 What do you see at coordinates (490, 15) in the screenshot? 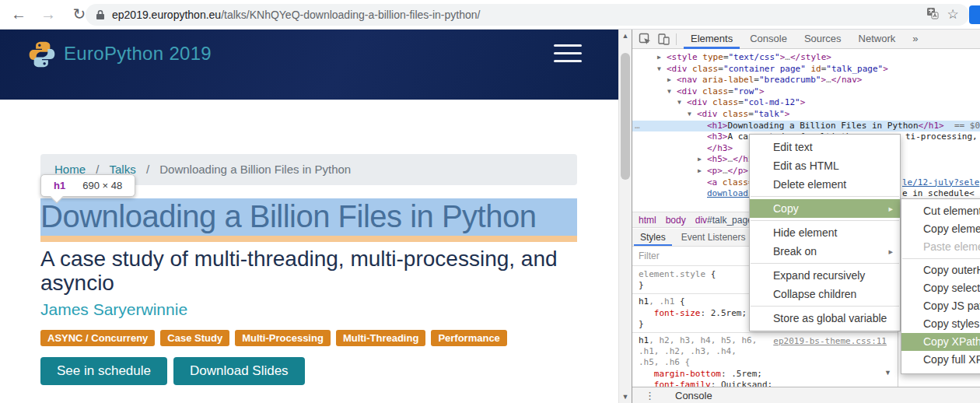
I see `browser-toolbar: ← → ↻ ep2019.europython.eu/talks/KNhQYeQ…` at bounding box center [490, 15].